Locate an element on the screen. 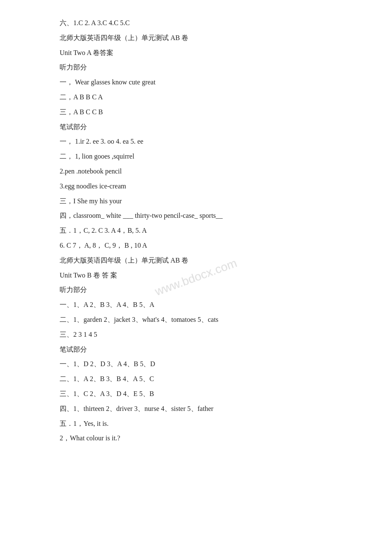  content-line-line26: 三、1、C 2、A 3、D 4、E 5、B is located at coordinates (196, 394).